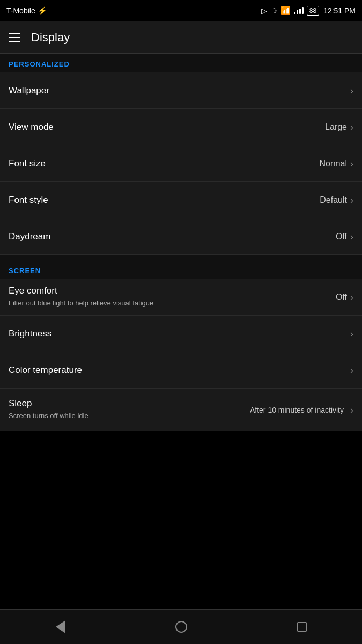 This screenshot has width=362, height=644. What do you see at coordinates (181, 164) in the screenshot?
I see `setting-row-font-size: Font size Normal ›` at bounding box center [181, 164].